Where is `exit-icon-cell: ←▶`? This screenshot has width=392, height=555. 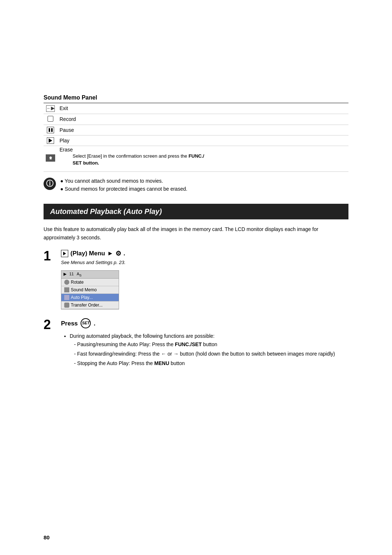 exit-icon-cell: ←▶ is located at coordinates (50, 108).